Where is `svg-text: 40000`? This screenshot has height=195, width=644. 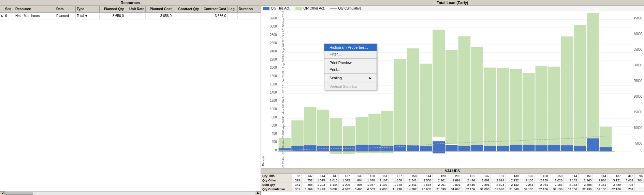 svg-text: 40000 is located at coordinates (638, 34).